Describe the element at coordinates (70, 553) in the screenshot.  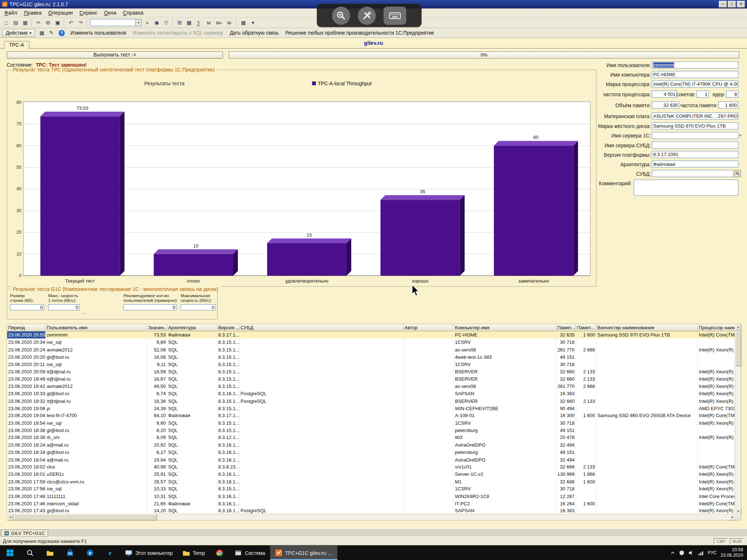
I see `store-button` at that location.